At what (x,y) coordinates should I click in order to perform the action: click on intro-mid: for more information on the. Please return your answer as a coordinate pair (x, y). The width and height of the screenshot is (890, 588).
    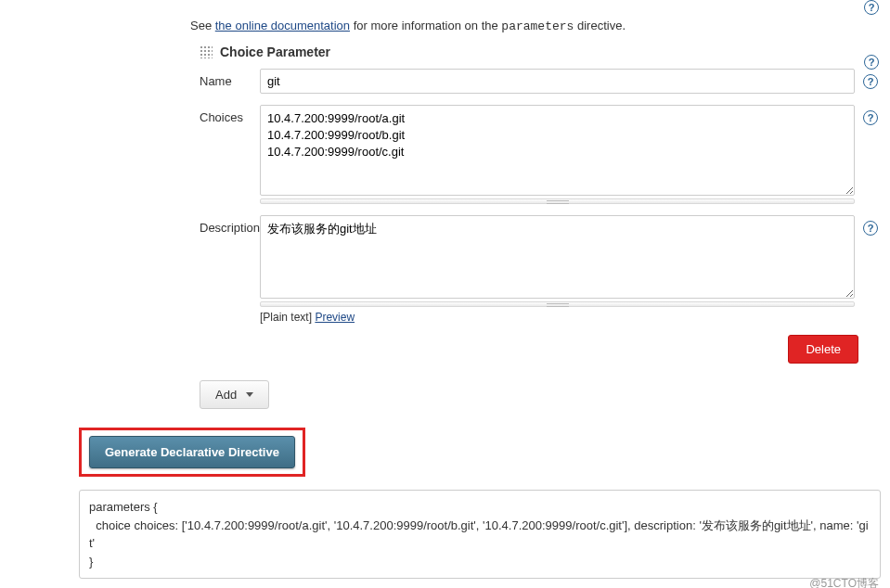
    Looking at the image, I should click on (425, 26).